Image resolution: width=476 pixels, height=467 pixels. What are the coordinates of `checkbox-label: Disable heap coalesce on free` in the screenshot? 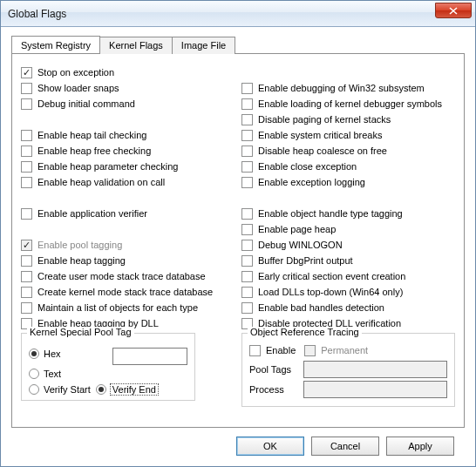 It's located at (323, 151).